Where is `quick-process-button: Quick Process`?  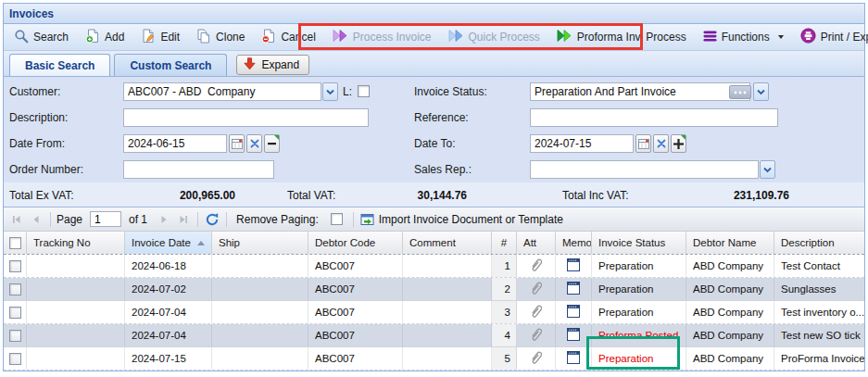
quick-process-button: Quick Process is located at coordinates (495, 37).